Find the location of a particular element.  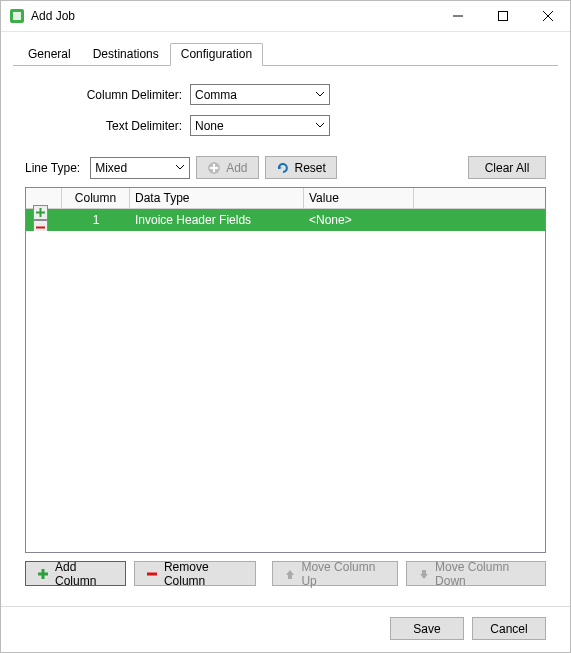

clear-all-label: Clear All is located at coordinates (508, 168).